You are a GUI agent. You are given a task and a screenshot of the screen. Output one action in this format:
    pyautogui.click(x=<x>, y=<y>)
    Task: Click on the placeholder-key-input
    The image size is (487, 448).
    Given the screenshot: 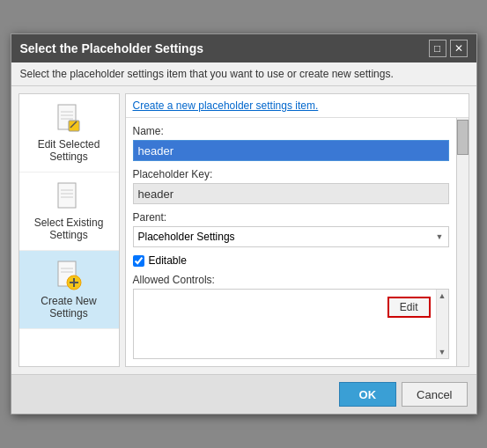 What is the action you would take?
    pyautogui.click(x=291, y=194)
    